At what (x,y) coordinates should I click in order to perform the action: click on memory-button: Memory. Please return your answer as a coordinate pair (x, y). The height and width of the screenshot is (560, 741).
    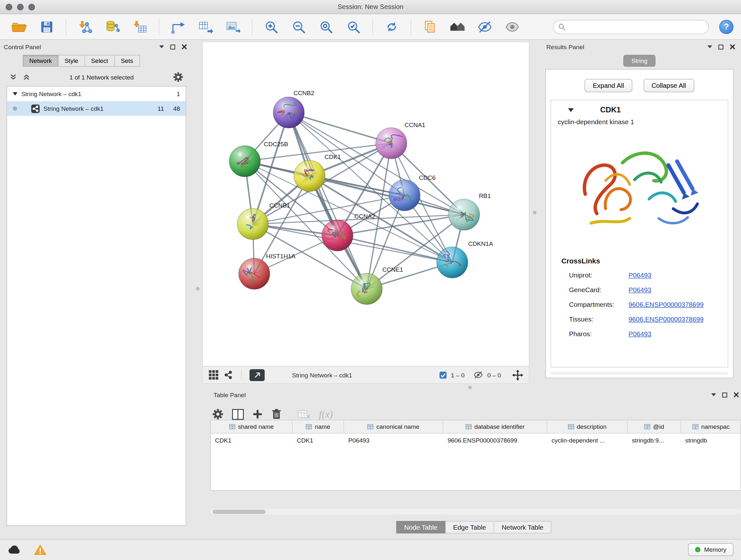
    Looking at the image, I should click on (711, 550).